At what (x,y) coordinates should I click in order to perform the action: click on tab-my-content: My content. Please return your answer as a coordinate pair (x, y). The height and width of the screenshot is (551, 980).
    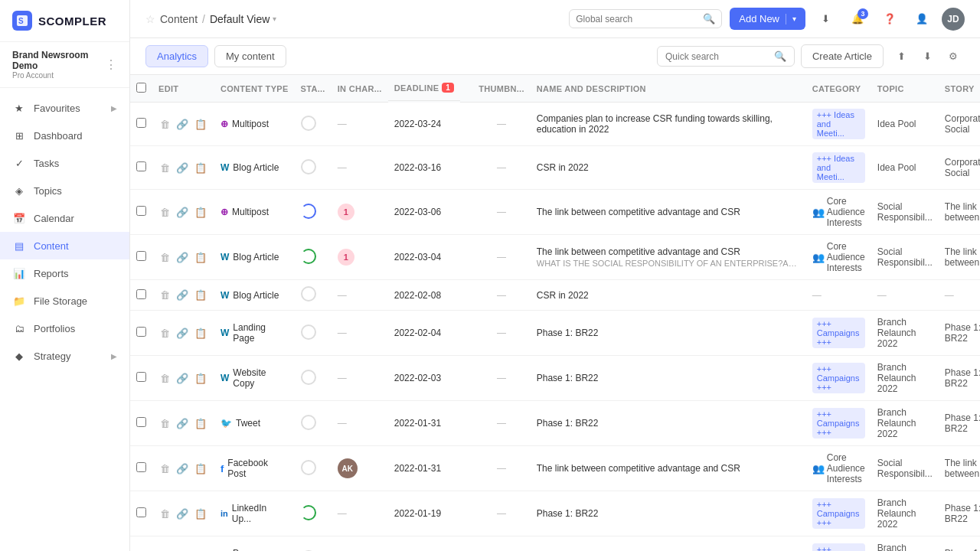
    Looking at the image, I should click on (250, 57).